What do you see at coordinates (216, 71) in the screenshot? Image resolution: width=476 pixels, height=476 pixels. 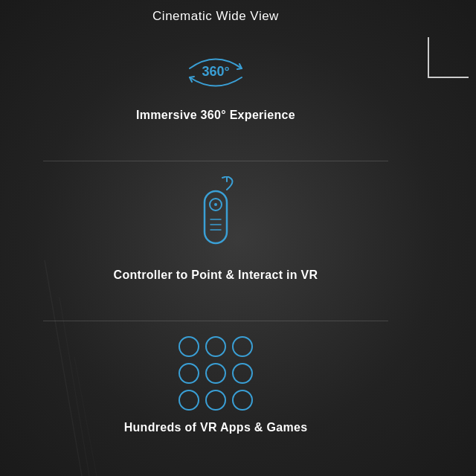 I see `svg-text: 360°` at bounding box center [216, 71].